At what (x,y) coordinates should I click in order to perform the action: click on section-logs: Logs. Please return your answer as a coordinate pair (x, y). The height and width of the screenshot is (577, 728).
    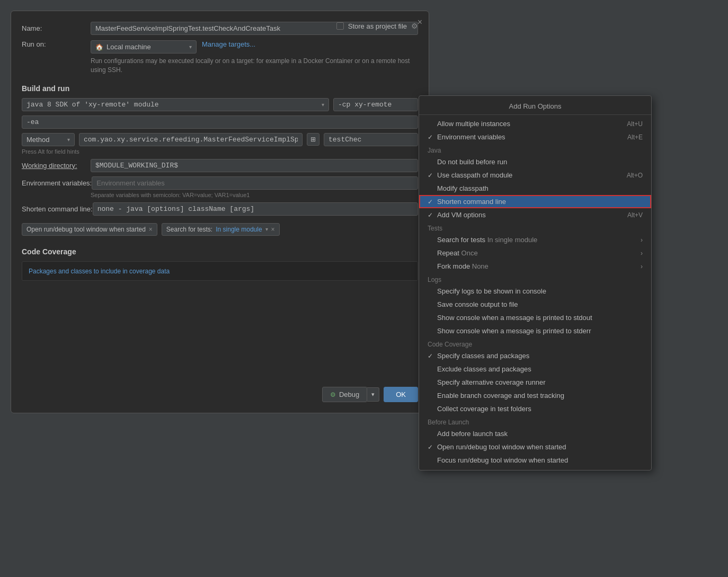
    Looking at the image, I should click on (535, 279).